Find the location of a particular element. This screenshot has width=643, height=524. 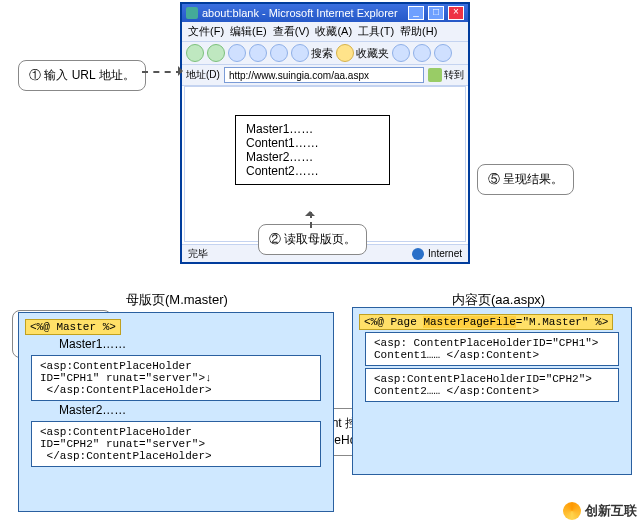

master-static-1: Master1…… is located at coordinates (193, 344).